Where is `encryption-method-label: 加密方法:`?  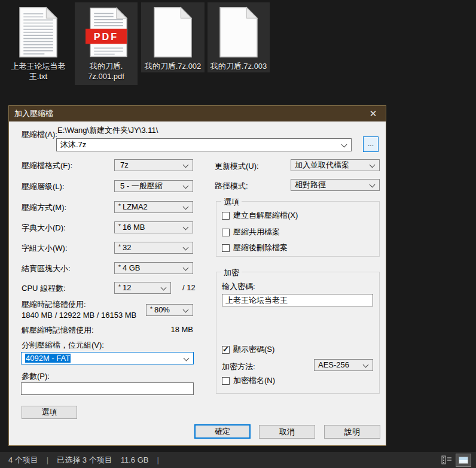 encryption-method-label: 加密方法: is located at coordinates (239, 367).